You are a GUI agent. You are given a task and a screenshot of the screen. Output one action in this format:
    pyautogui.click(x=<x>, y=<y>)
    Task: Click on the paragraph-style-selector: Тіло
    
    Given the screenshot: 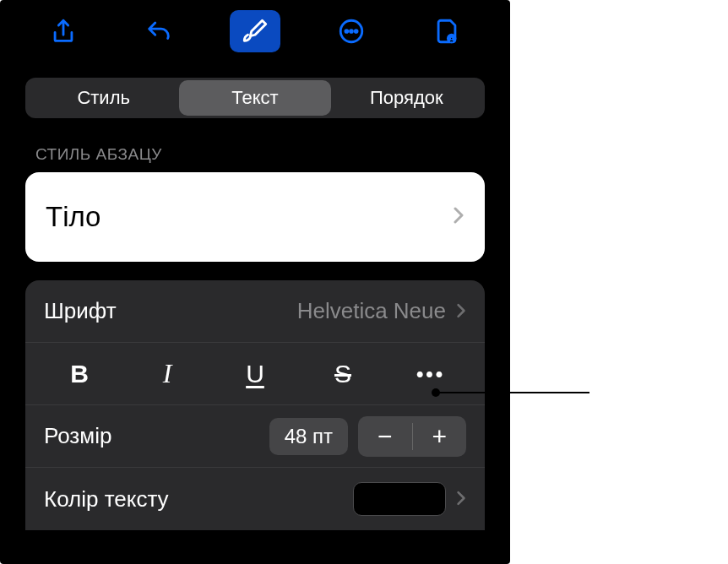 What is the action you would take?
    pyautogui.click(x=255, y=217)
    